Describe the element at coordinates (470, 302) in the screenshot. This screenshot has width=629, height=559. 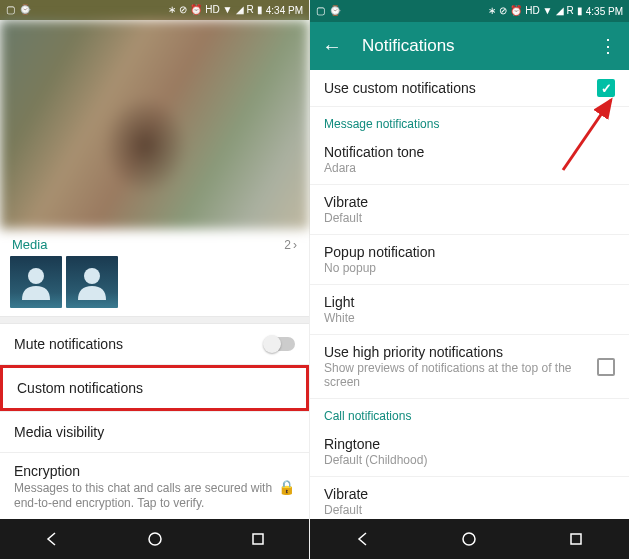
I see `light-label: Light` at that location.